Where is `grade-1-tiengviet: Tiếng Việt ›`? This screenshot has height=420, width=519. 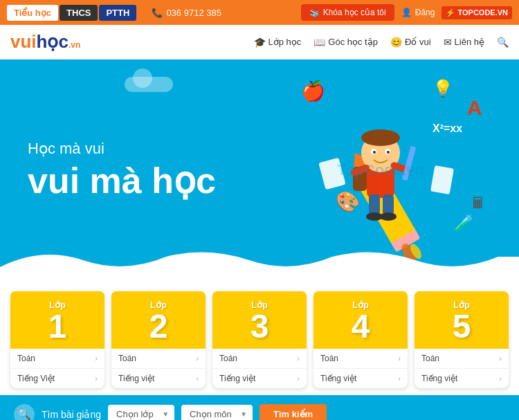
grade-1-tiengviet: Tiếng Việt › is located at coordinates (57, 378).